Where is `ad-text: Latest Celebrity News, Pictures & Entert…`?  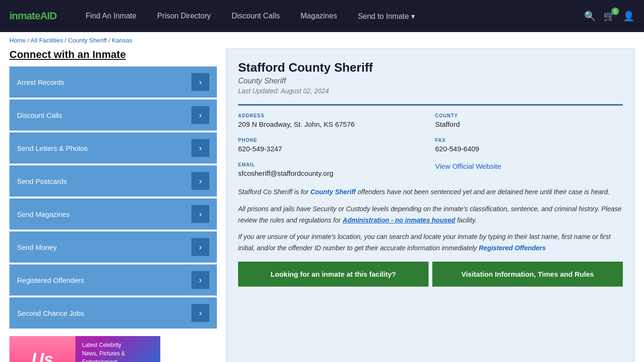 ad-text: Latest Celebrity News, Pictures & Entert… is located at coordinates (104, 349).